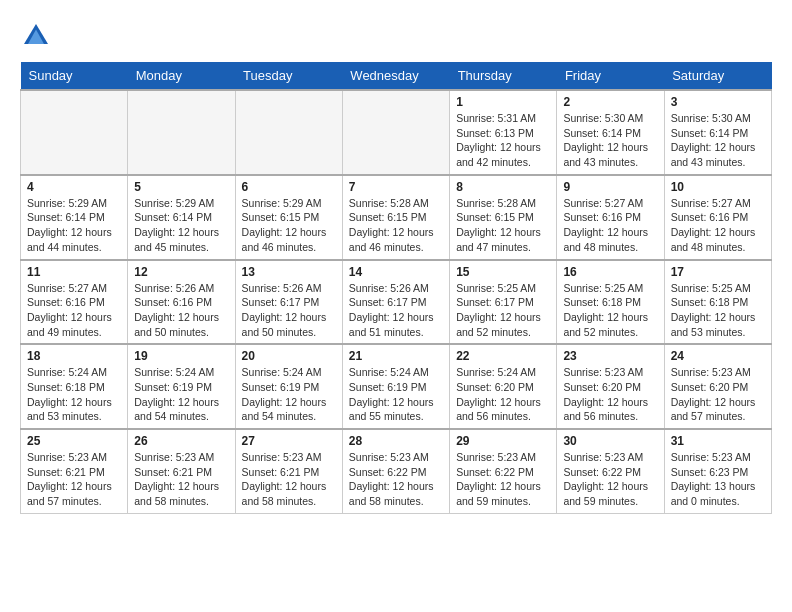  Describe the element at coordinates (610, 356) in the screenshot. I see `day-number: 23` at that location.